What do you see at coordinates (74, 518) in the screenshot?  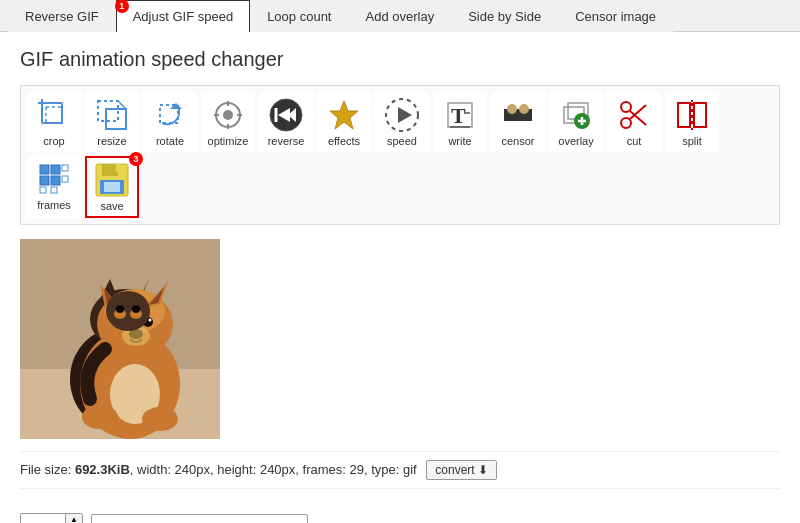 I see `speed-spinners: ▲ ▼` at bounding box center [74, 518].